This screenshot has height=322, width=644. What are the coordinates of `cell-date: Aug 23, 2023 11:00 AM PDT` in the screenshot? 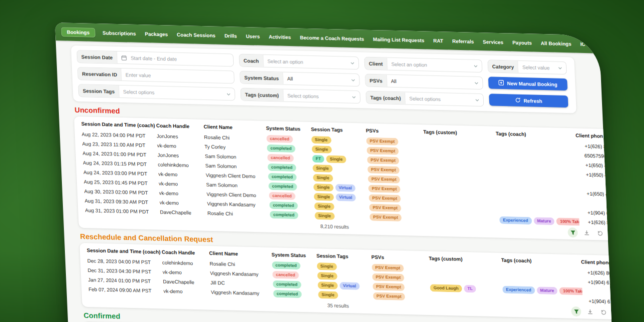 It's located at (119, 145).